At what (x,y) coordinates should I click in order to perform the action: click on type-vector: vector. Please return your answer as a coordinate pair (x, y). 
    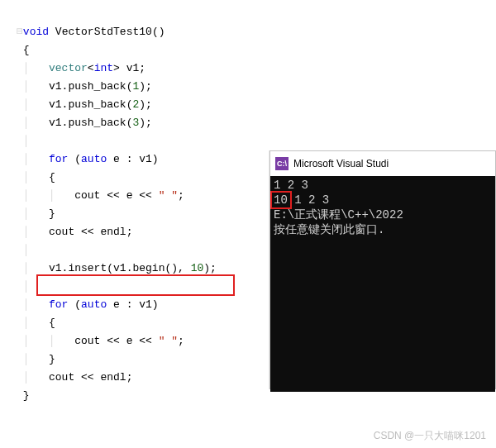
    Looking at the image, I should click on (68, 68).